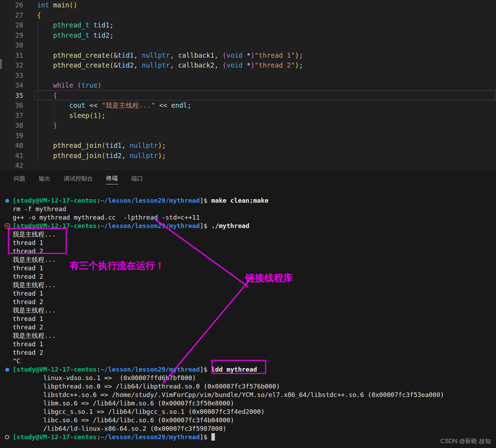 The width and height of the screenshot is (496, 448). What do you see at coordinates (112, 179) in the screenshot?
I see `panel-tab-terminal: 终端` at bounding box center [112, 179].